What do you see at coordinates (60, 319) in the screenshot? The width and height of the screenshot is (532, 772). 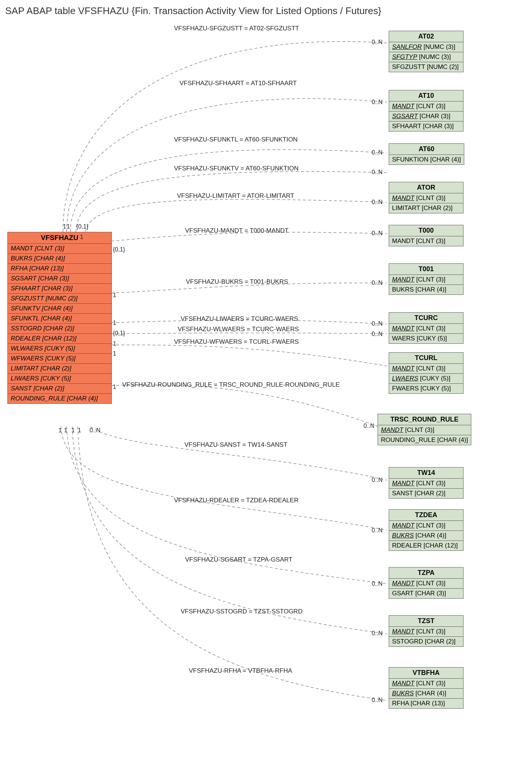 I see `entity-field: SFUNKTL [CHAR (4)]` at bounding box center [60, 319].